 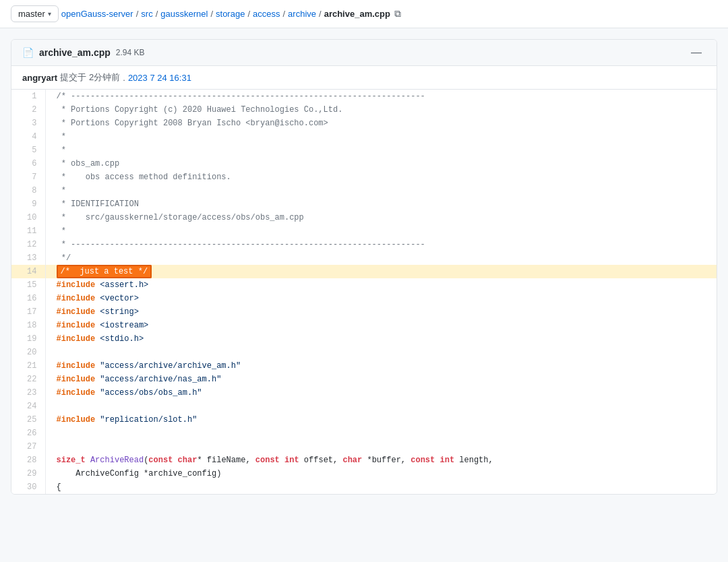 What do you see at coordinates (28, 137) in the screenshot?
I see `line-number: 4` at bounding box center [28, 137].